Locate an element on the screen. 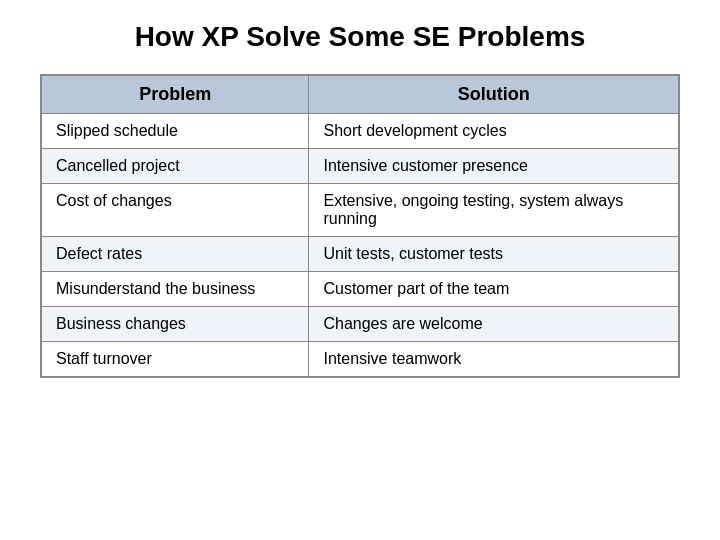  solution-cell: Changes are welcome is located at coordinates (494, 324).